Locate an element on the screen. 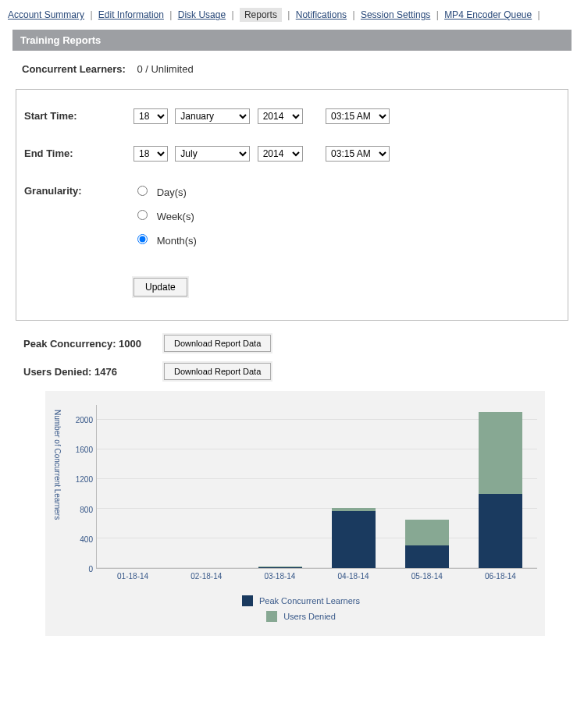 Image resolution: width=584 pixels, height=728 pixels. nav-disk-usage: Disk Usage is located at coordinates (201, 15).